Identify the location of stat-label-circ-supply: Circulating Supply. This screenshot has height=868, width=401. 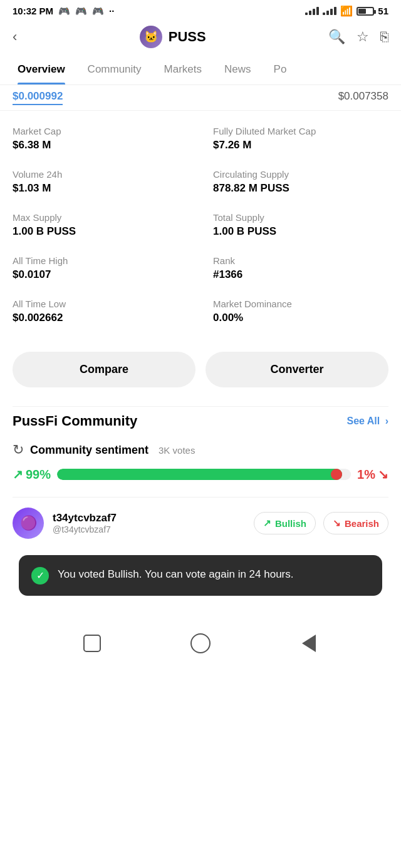
(301, 174).